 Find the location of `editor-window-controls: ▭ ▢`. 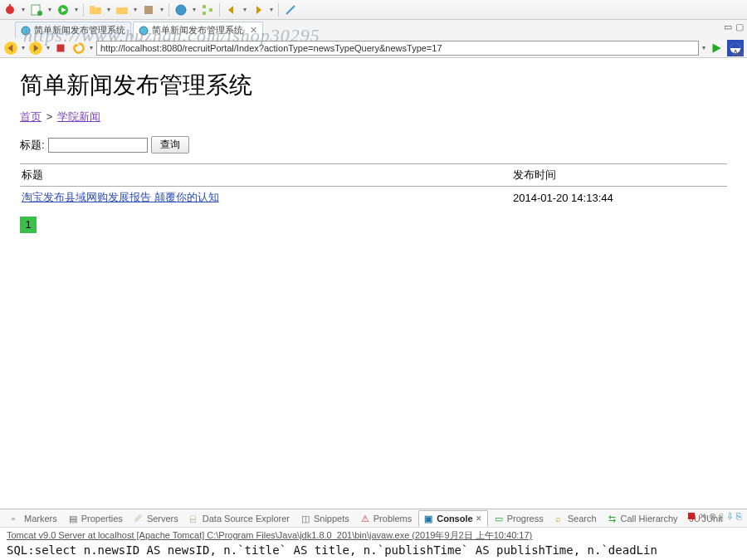

editor-window-controls: ▭ ▢ is located at coordinates (734, 27).